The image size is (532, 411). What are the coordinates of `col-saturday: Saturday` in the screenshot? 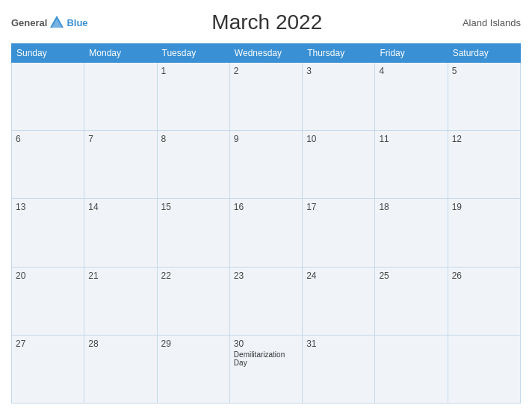 It's located at (484, 54).